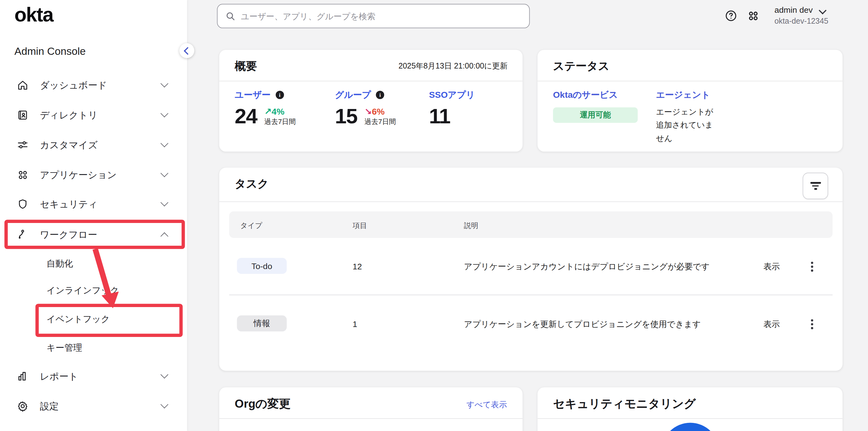 This screenshot has height=431, width=868. Describe the element at coordinates (265, 109) in the screenshot. I see `metric-users: ユーザーi 24 ↗4% 過去7日間` at that location.